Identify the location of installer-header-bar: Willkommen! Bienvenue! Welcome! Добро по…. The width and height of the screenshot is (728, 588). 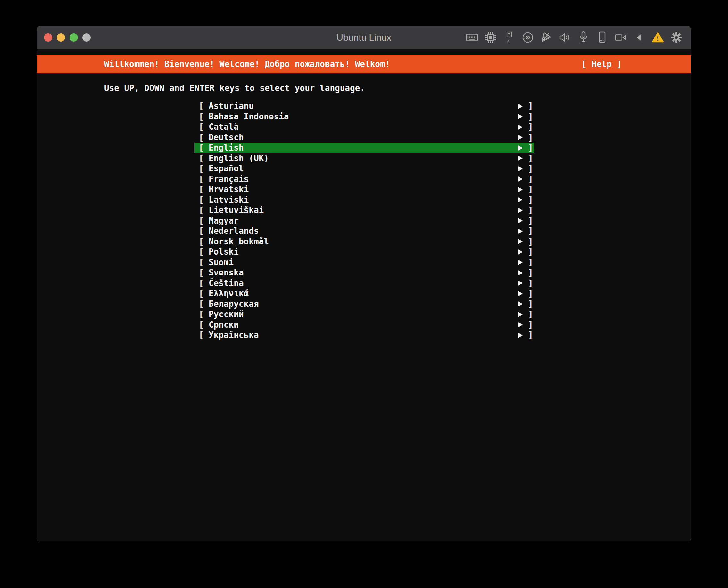
(364, 64).